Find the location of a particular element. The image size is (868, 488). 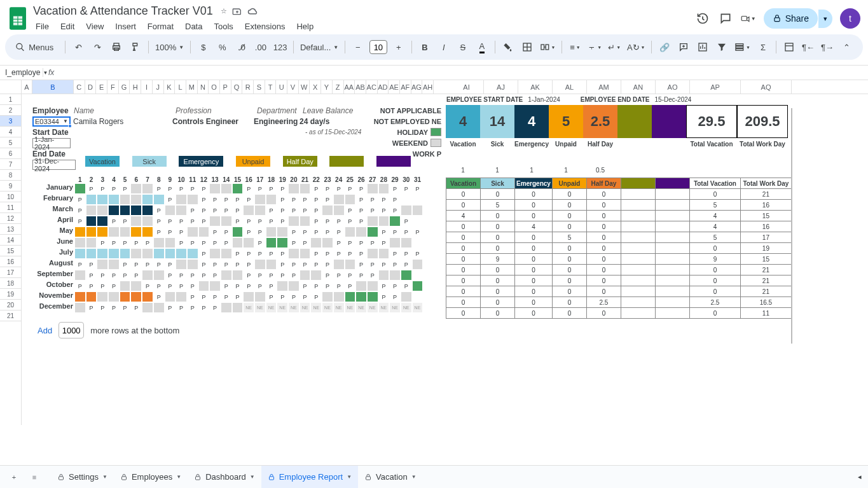

col-AJ: AJ is located at coordinates (501, 87).